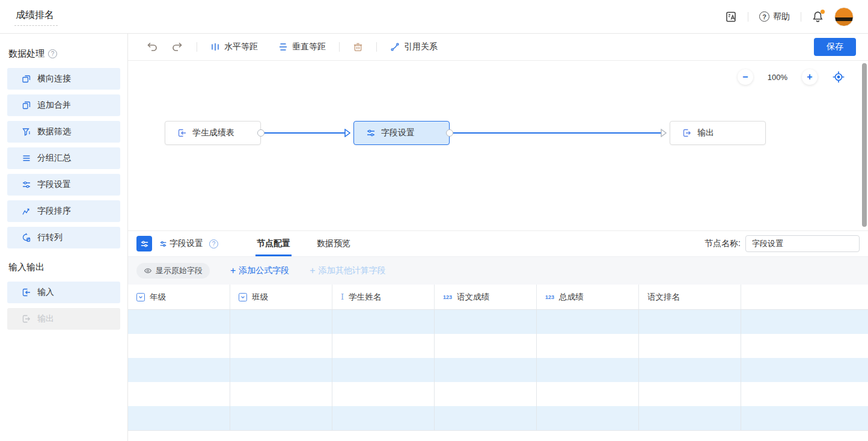 This screenshot has height=441, width=868. What do you see at coordinates (347, 271) in the screenshot?
I see `add-other-calc-field-button: + 添加其他计算字段` at bounding box center [347, 271].